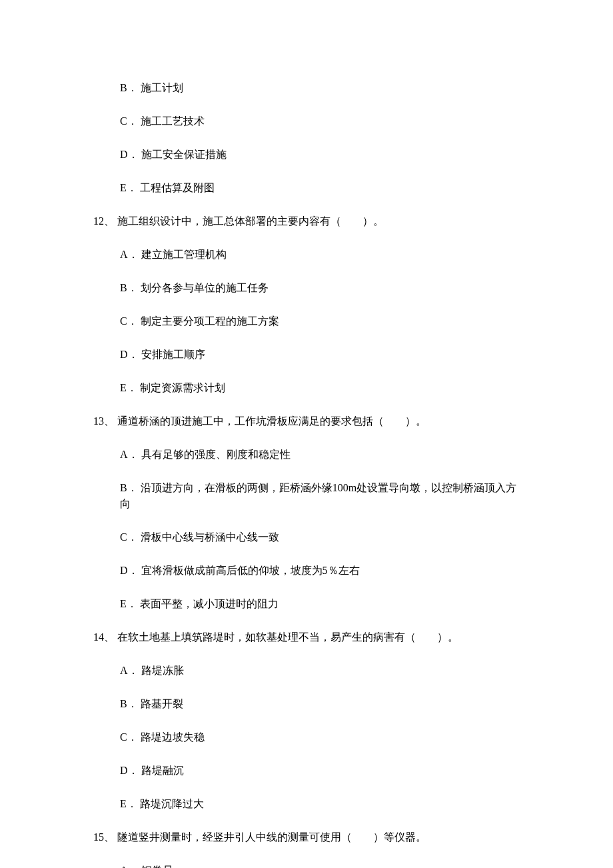 The width and height of the screenshot is (613, 868). Describe the element at coordinates (320, 865) in the screenshot. I see `answer-option: A． 钢卷尺` at that location.